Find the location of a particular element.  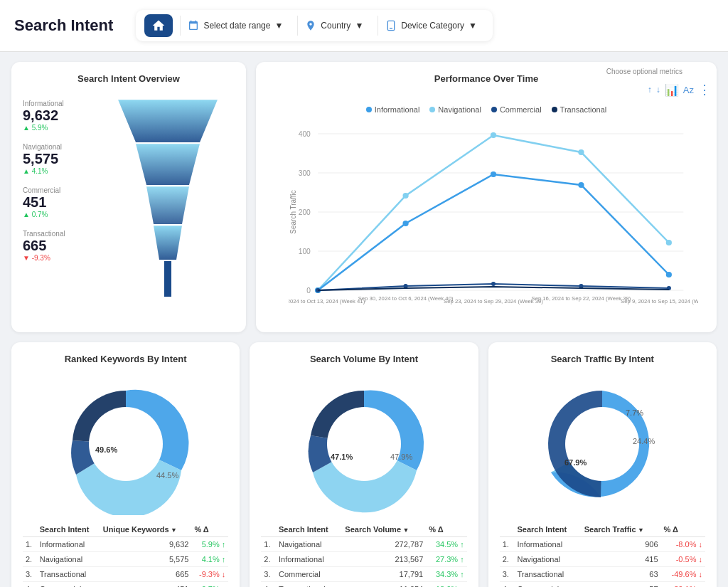

country-dropdown: Country ▼ is located at coordinates (334, 26).